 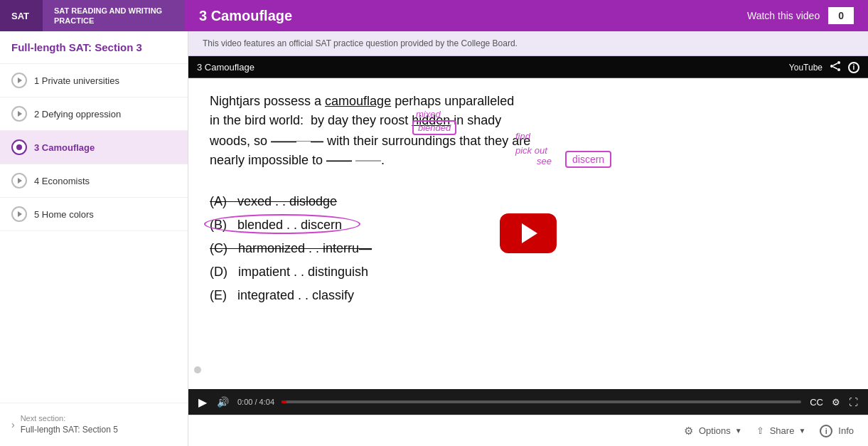 What do you see at coordinates (256, 402) in the screenshot?
I see `time-display: 0:00 / 4:04` at bounding box center [256, 402].